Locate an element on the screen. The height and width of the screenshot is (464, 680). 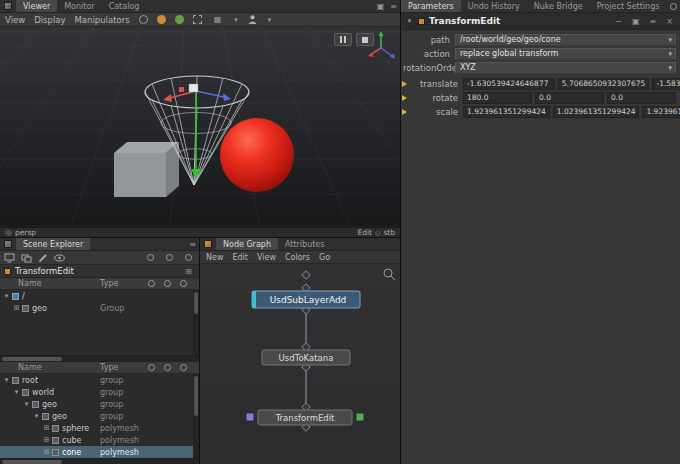
expand-all-icon: ⊞ is located at coordinates (188, 272).